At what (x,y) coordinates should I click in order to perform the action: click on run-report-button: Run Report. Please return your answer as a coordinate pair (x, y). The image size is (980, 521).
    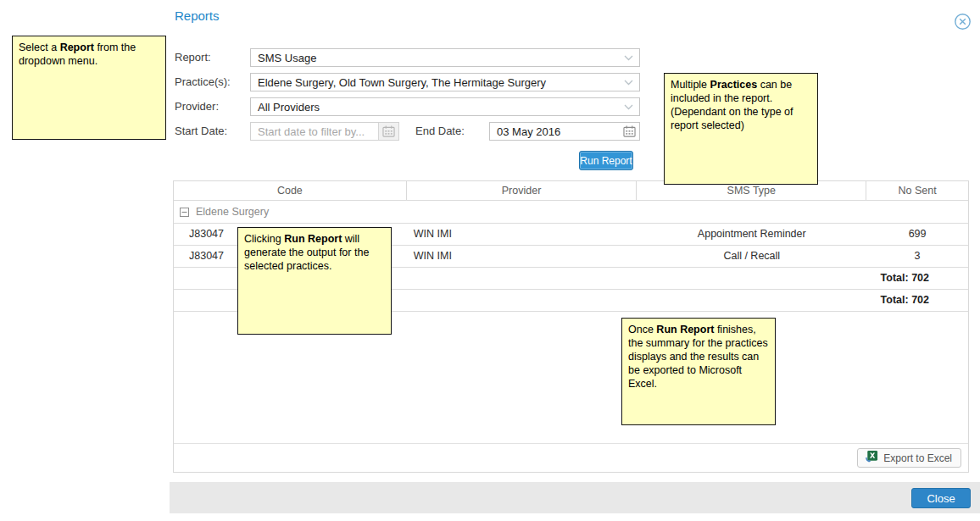
    Looking at the image, I should click on (606, 161).